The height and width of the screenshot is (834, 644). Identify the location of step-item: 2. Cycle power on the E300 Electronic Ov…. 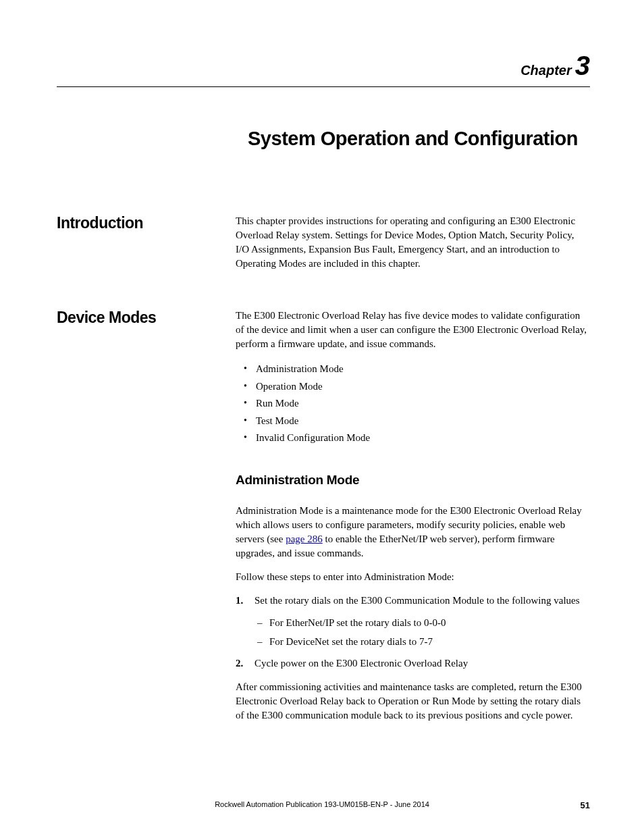
(423, 663).